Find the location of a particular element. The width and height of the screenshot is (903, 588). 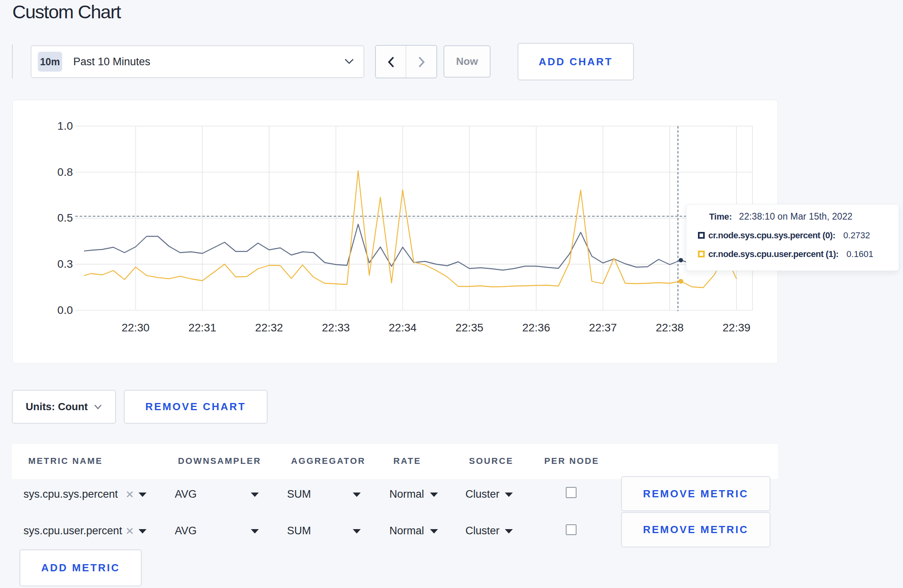

svg-text: 0.3 is located at coordinates (65, 264).